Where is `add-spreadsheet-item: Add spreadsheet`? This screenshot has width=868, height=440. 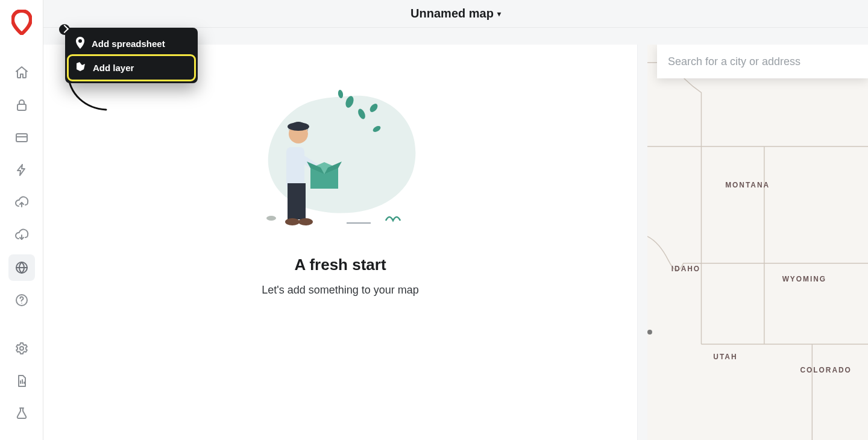
add-spreadsheet-item: Add spreadsheet is located at coordinates (131, 43).